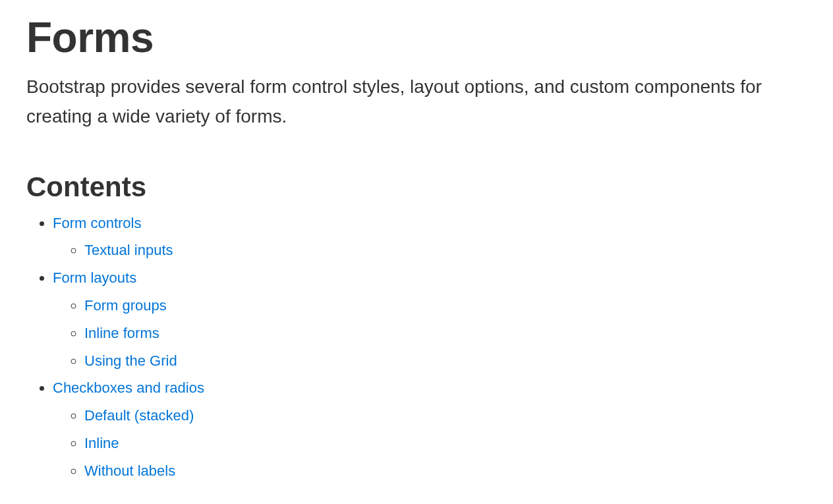  What do you see at coordinates (428, 250) in the screenshot?
I see `toc-sublist: Textual inputs` at bounding box center [428, 250].